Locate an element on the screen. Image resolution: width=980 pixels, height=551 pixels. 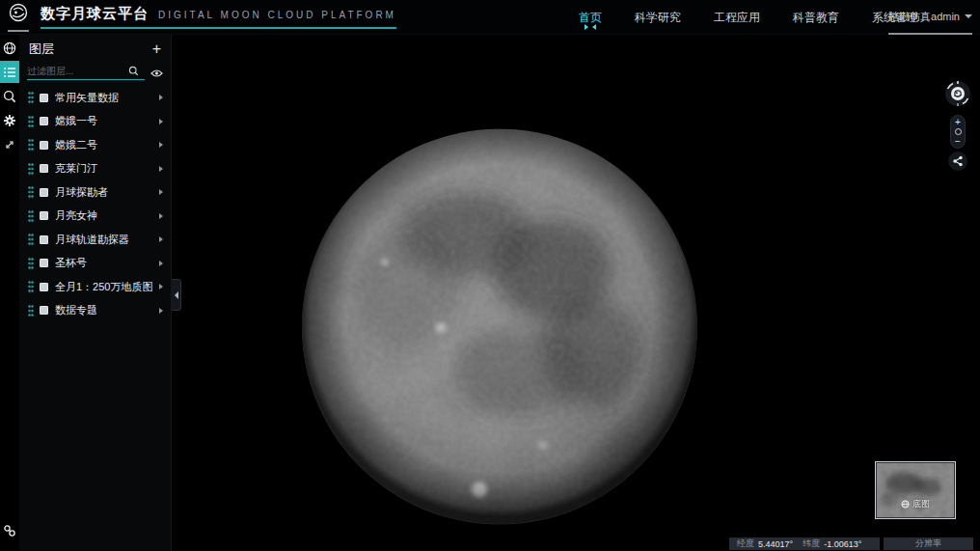
chevron-down-icon is located at coordinates (968, 16).